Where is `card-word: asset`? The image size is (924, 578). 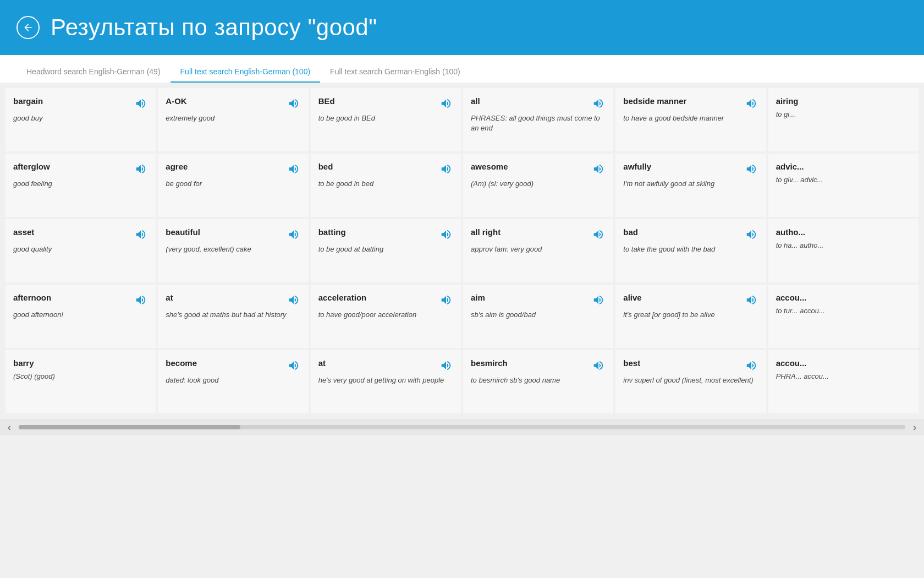
card-word: asset is located at coordinates (74, 232).